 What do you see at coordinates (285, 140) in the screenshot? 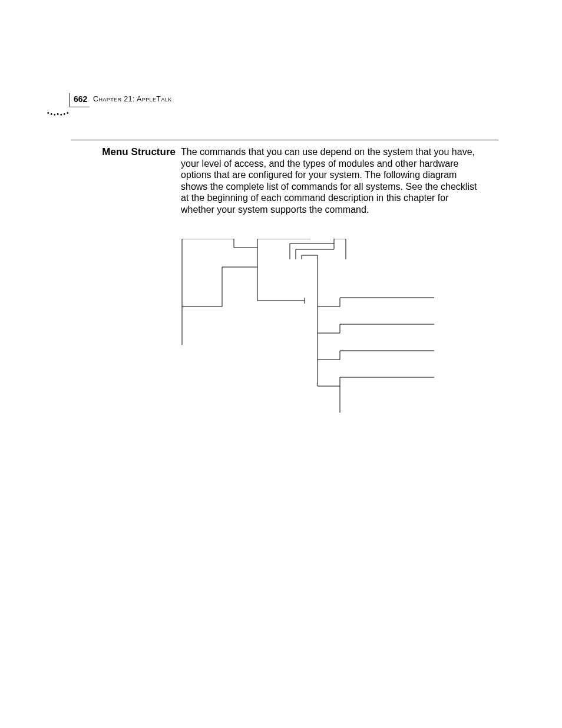
I see `section-rule` at bounding box center [285, 140].